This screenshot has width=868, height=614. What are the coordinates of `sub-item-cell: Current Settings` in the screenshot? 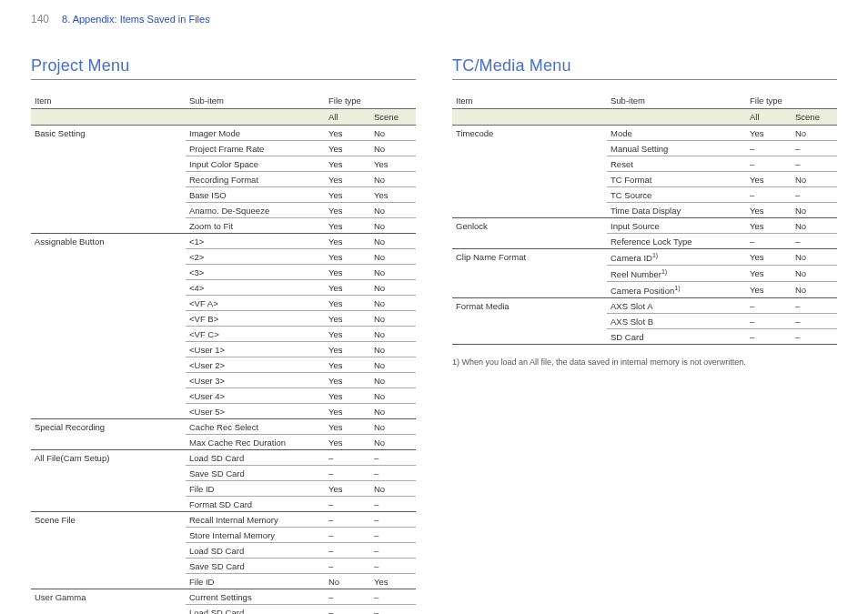 It's located at (255, 597).